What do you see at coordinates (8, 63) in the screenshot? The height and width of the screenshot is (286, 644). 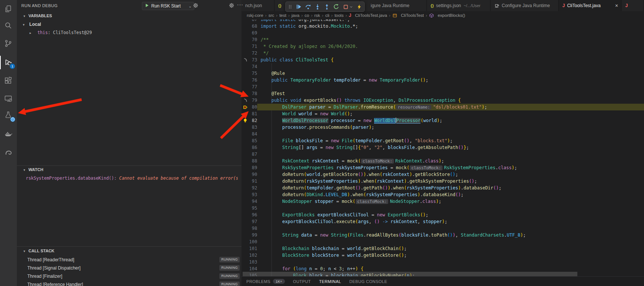 I see `activity-run-and-debug-icon: 1` at bounding box center [8, 63].